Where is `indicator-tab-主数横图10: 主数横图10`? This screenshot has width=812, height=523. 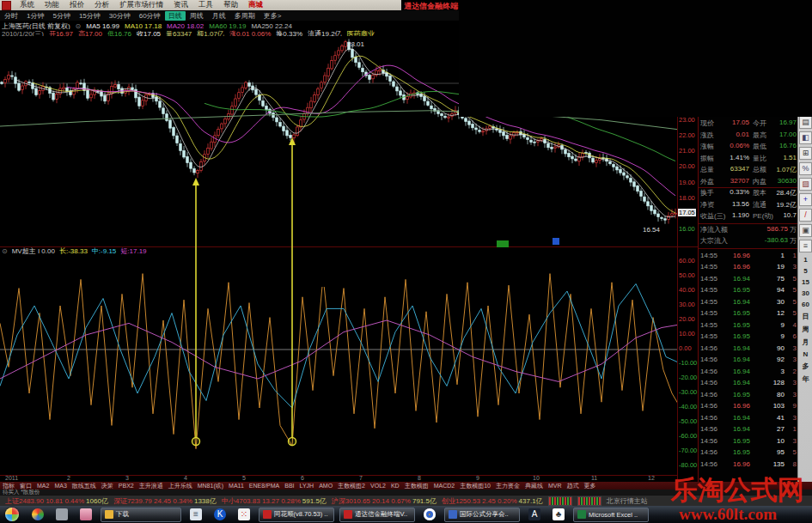
indicator-tab-主数横图10: 主数横图10 is located at coordinates (475, 486).